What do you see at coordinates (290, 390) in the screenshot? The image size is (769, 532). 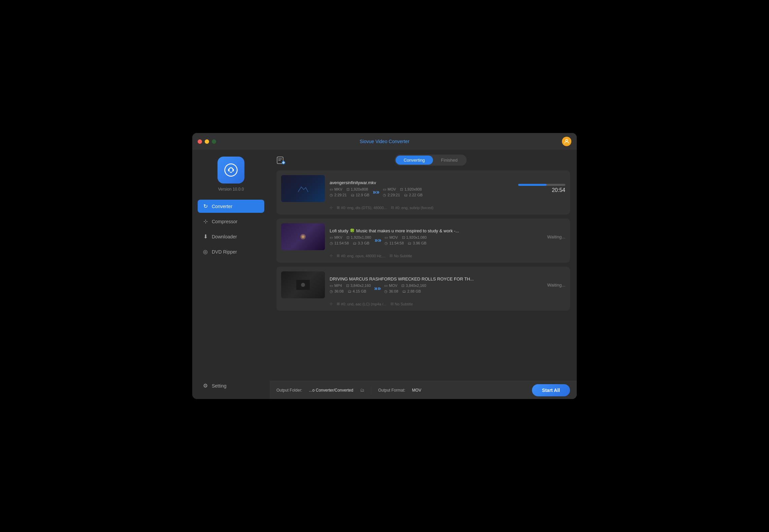 I see `output-folder-label: Output Folder:` at bounding box center [290, 390].